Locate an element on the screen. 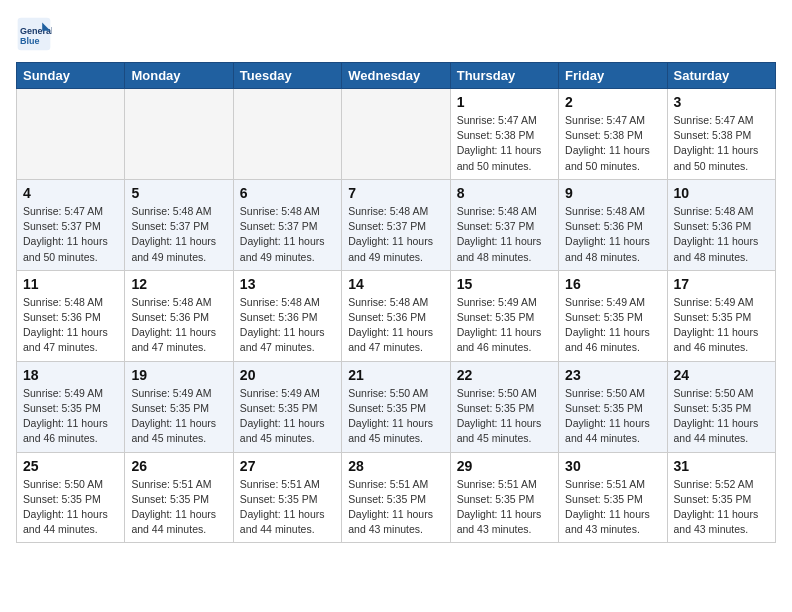 The height and width of the screenshot is (612, 792). day-number: 30 is located at coordinates (612, 466).